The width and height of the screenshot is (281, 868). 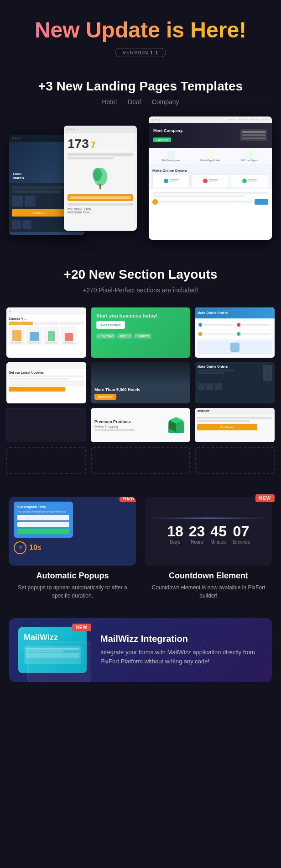 I want to click on mailwizz-desc: Integrate your forms with MailWizz appli…, so click(x=182, y=657).